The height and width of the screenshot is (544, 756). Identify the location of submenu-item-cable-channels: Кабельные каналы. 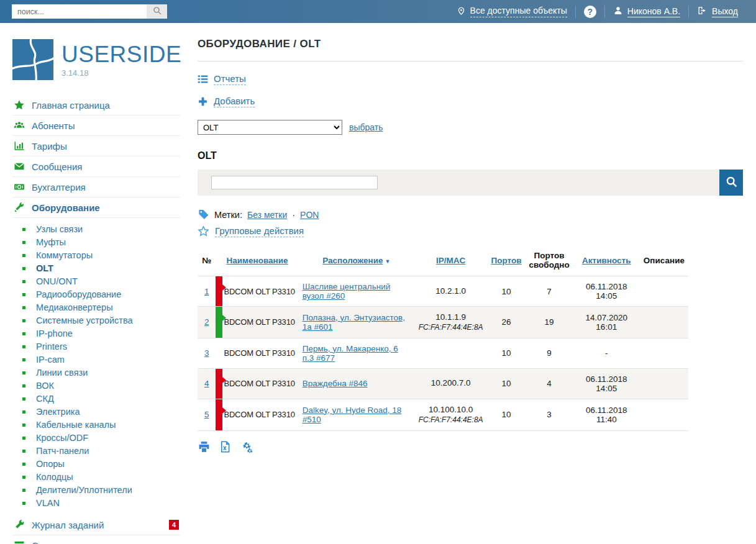
(96, 425).